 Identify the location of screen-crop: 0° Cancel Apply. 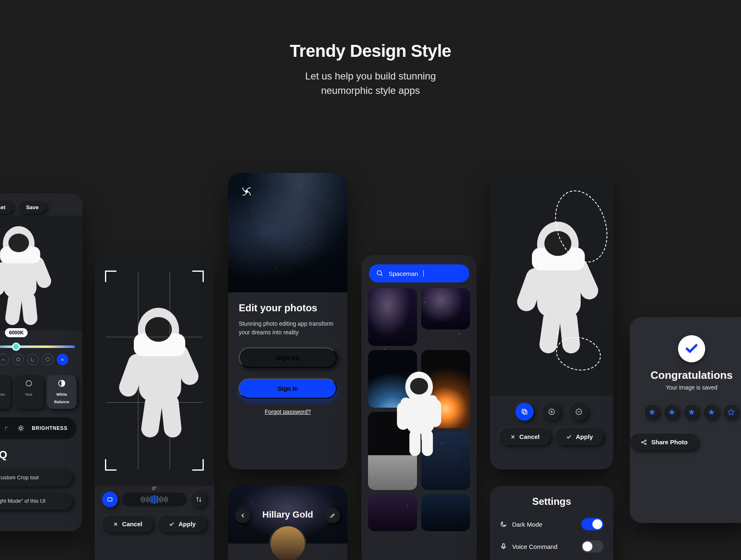
(154, 408).